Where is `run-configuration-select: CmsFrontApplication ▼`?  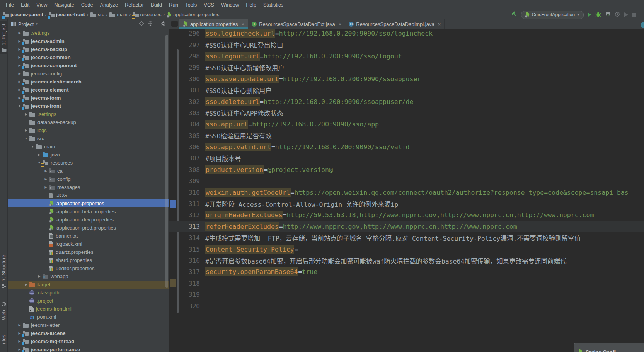
run-configuration-select: CmsFrontApplication ▼ is located at coordinates (552, 15).